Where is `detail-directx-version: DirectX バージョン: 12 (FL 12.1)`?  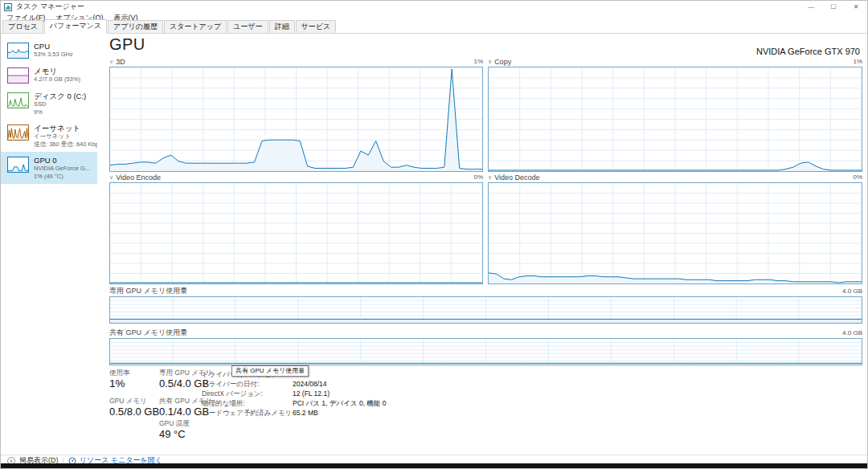 detail-directx-version: DirectX バージョン: 12 (FL 12.1) is located at coordinates (294, 394).